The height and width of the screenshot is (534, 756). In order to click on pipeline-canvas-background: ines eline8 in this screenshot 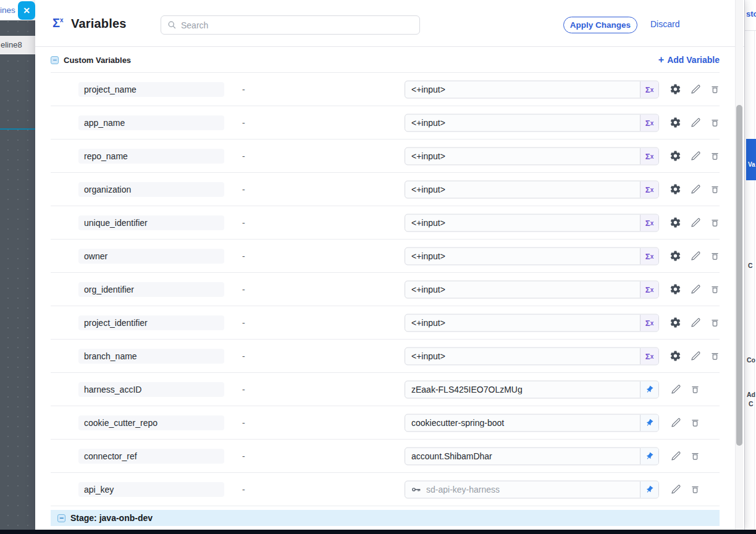, I will do `click(17, 267)`.